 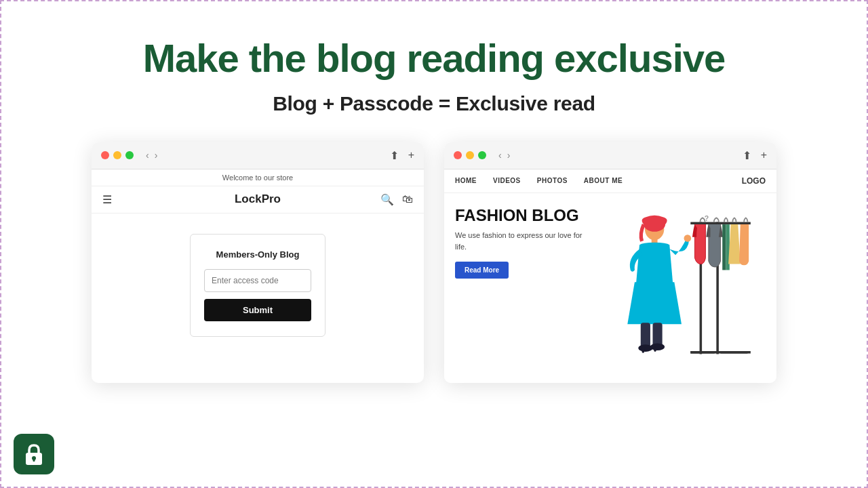 What do you see at coordinates (117, 155) in the screenshot?
I see `left-traffic-lights` at bounding box center [117, 155].